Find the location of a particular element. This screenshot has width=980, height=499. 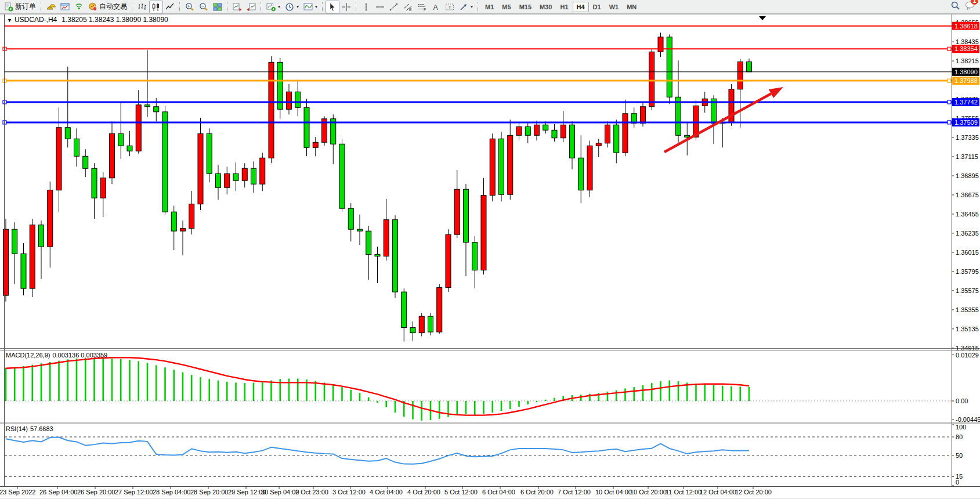

toolbar-button-text: A is located at coordinates (436, 7).